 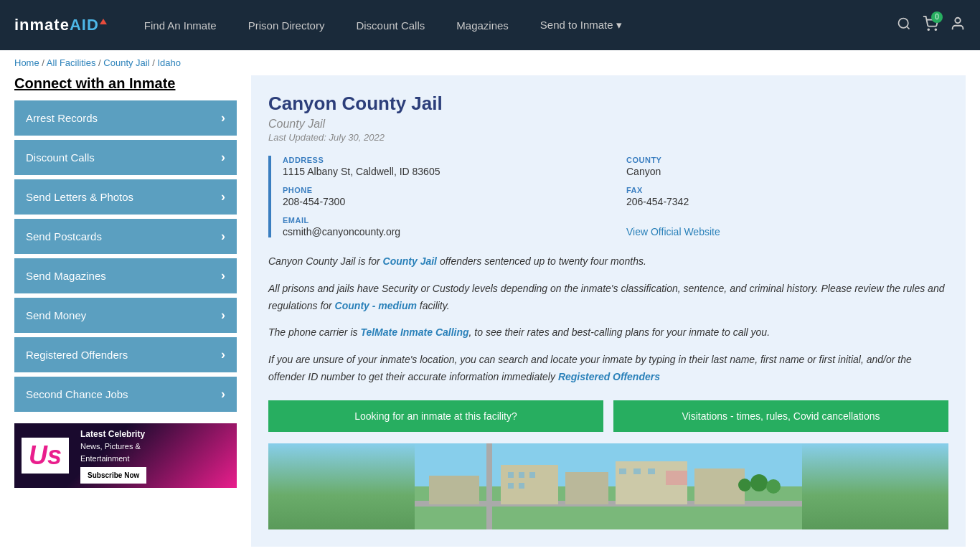 What do you see at coordinates (60, 25) in the screenshot?
I see `logo: inmateAID` at bounding box center [60, 25].